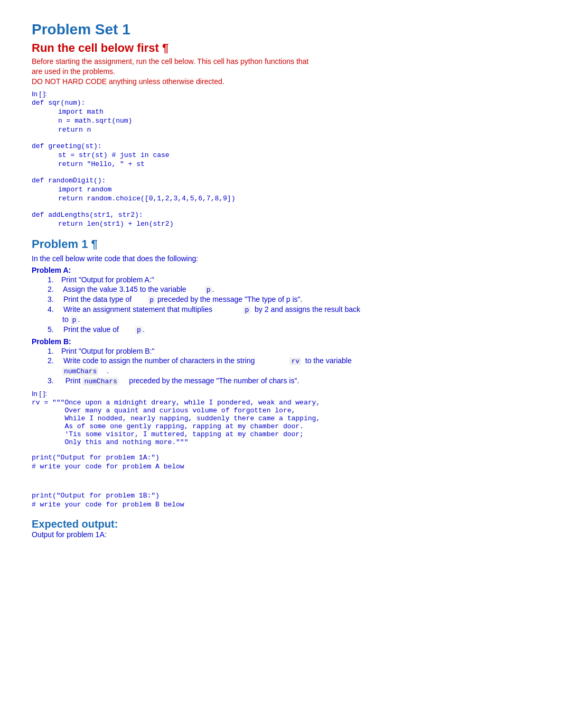  I want to click on inline-code-numchars: numChars, so click(80, 371).